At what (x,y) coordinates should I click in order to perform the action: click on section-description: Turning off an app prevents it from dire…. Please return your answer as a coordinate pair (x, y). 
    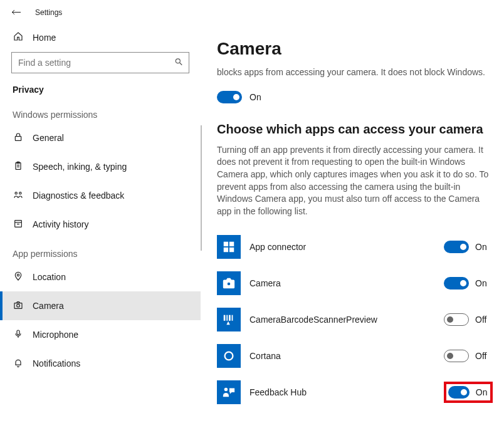
    Looking at the image, I should click on (355, 181).